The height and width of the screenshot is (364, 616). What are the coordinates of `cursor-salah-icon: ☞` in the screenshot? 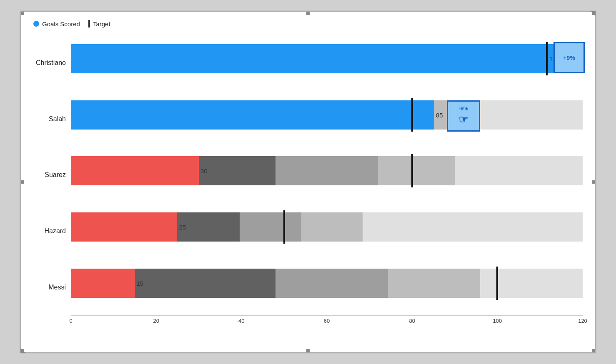 It's located at (463, 120).